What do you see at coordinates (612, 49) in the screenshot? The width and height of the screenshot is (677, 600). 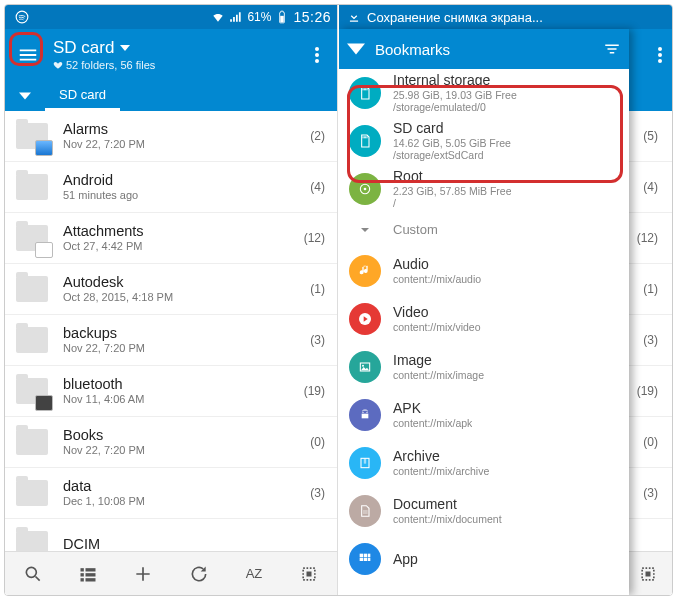 I see `filter-icon` at bounding box center [612, 49].